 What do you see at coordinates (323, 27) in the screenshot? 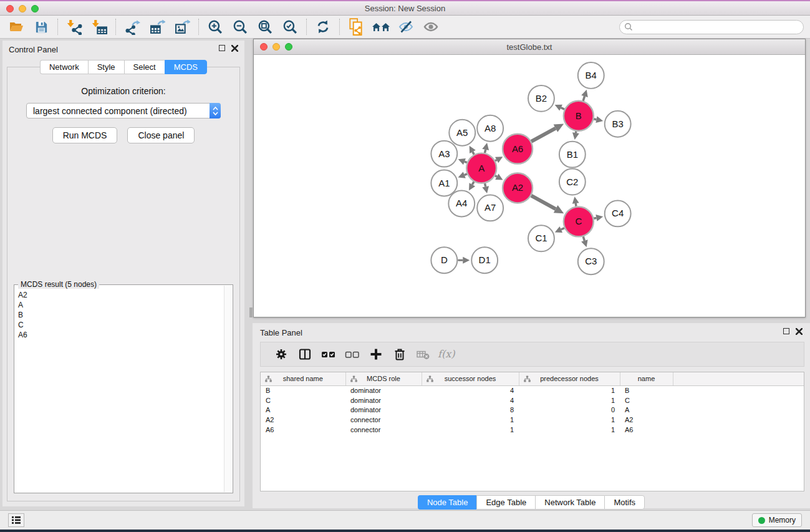
I see `refresh-view-button` at bounding box center [323, 27].